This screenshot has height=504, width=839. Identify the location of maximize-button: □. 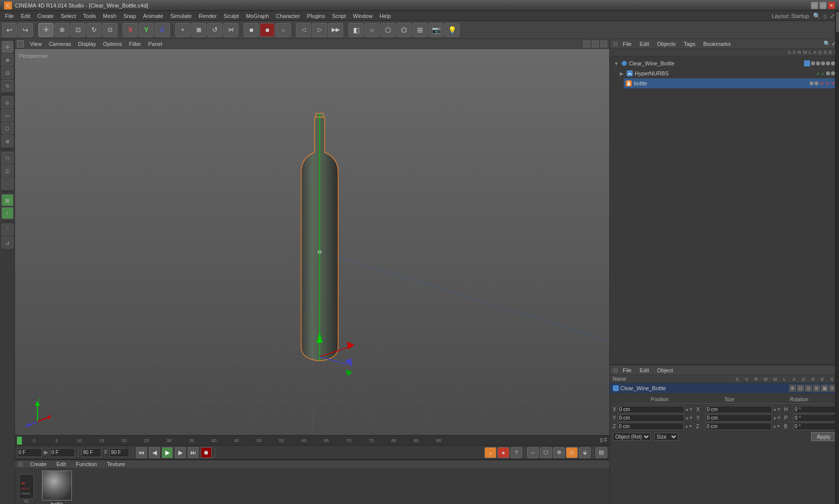
(823, 5).